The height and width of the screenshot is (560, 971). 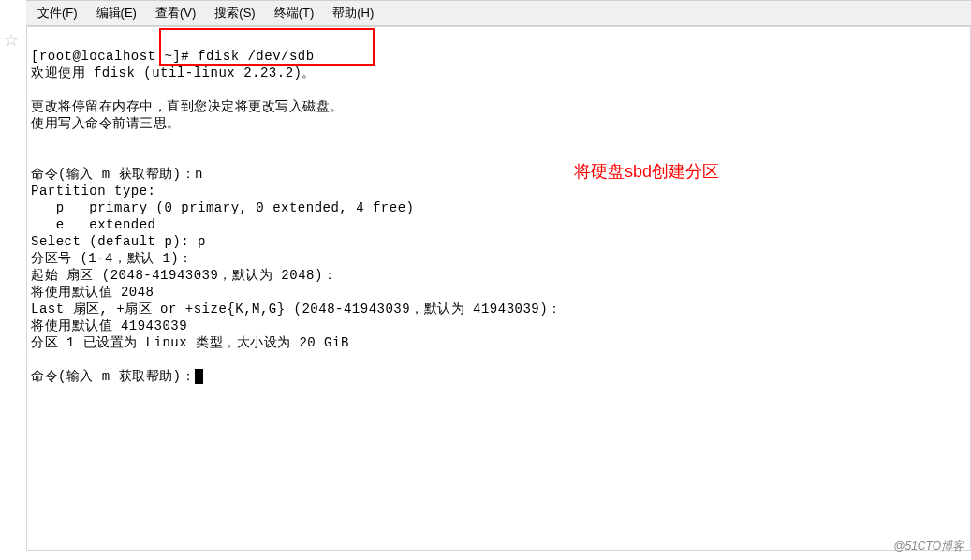 What do you see at coordinates (112, 376) in the screenshot?
I see `terminal-line: 命令(输入 m 获取帮助)：` at bounding box center [112, 376].